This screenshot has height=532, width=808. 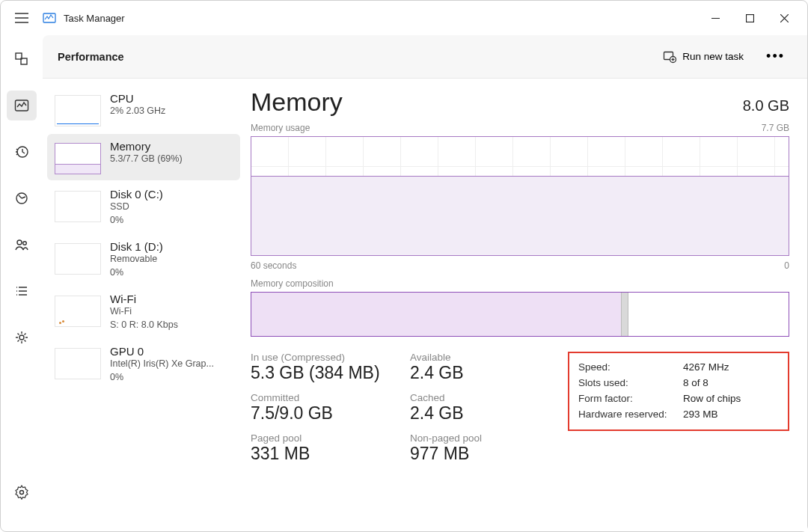 I want to click on nav-startup, so click(x=22, y=198).